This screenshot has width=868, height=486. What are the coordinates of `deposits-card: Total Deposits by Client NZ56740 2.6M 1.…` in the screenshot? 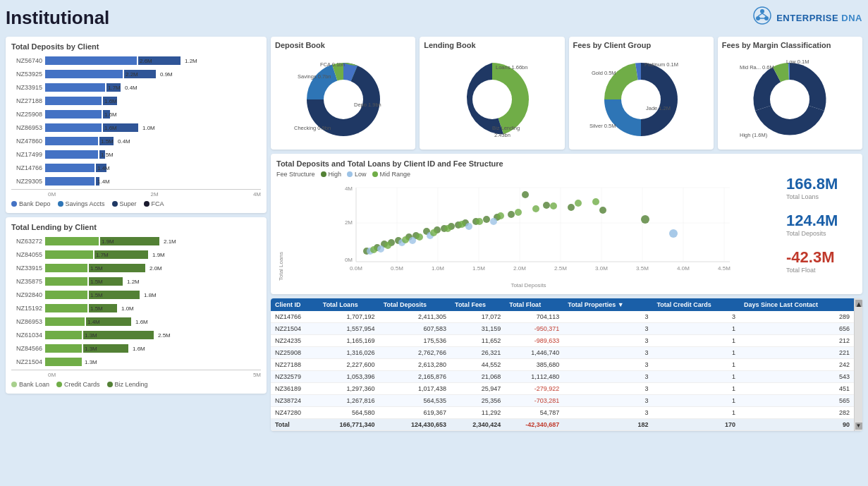 It's located at (136, 125).